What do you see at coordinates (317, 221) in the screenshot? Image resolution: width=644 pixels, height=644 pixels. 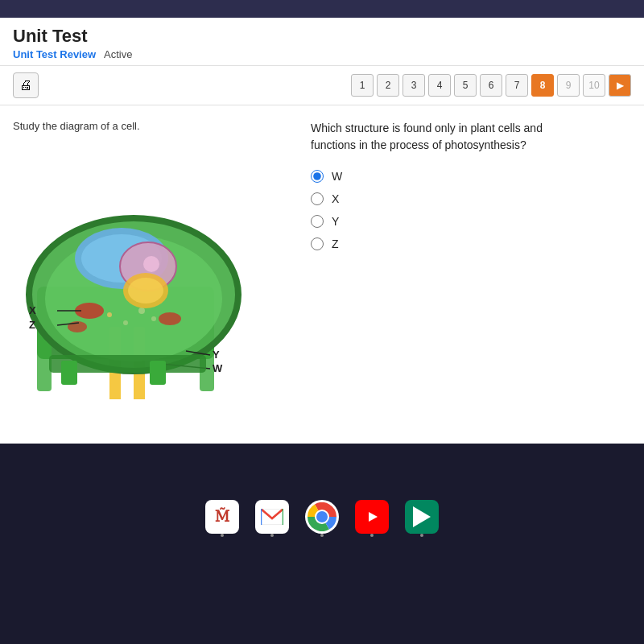 I see `radio-y` at bounding box center [317, 221].